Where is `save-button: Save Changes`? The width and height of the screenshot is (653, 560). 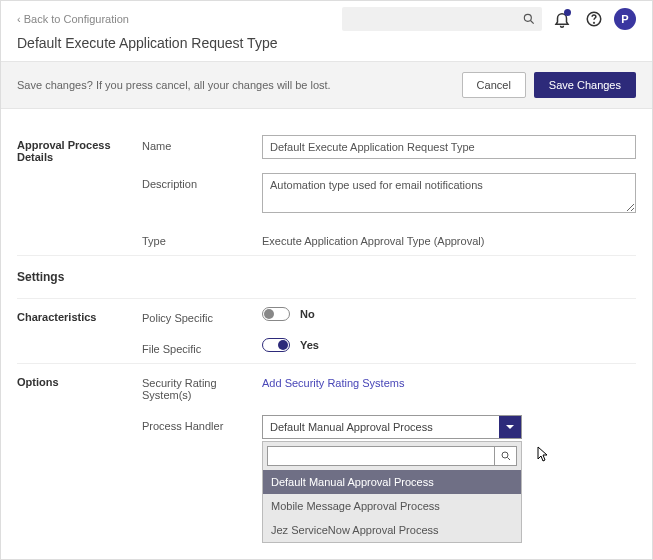
save-button: Save Changes is located at coordinates (585, 85).